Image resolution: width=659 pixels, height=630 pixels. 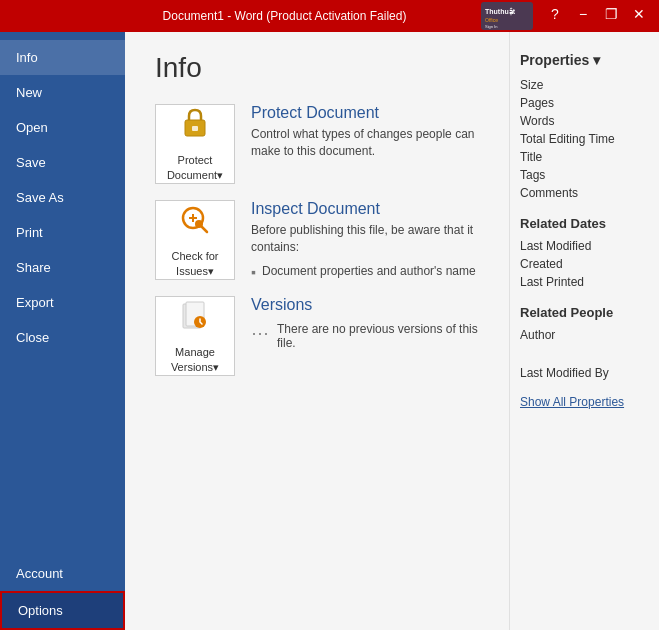 What do you see at coordinates (195, 128) in the screenshot?
I see `protect-document-icon` at bounding box center [195, 128].